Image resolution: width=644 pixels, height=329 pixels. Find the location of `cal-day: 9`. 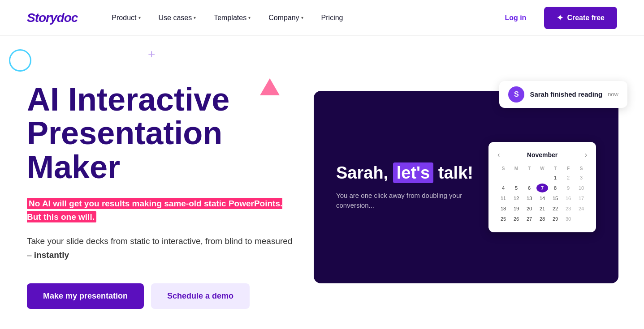

cal-day: 9 is located at coordinates (568, 188).